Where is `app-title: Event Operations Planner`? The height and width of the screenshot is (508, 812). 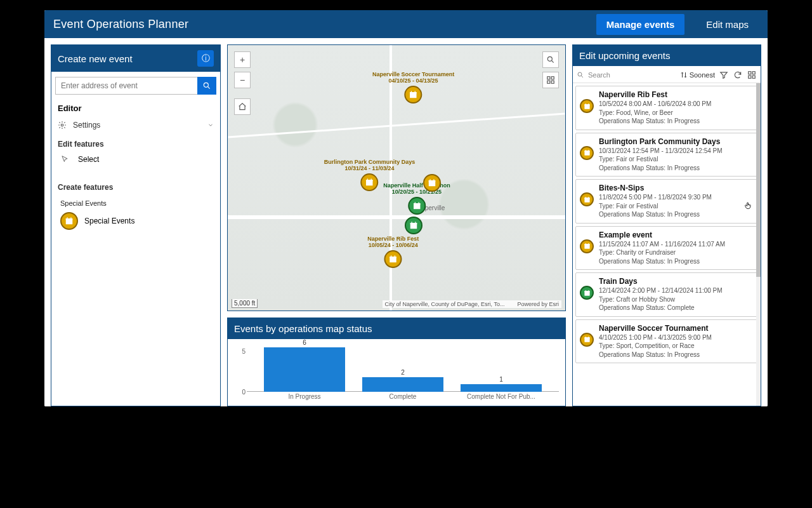
app-title: Event Operations Planner is located at coordinates (121, 24).